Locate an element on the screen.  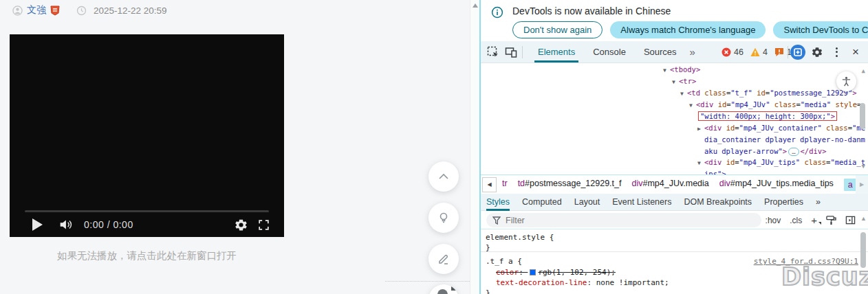
styles-scroll-up-icon: ▲ is located at coordinates (864, 218).